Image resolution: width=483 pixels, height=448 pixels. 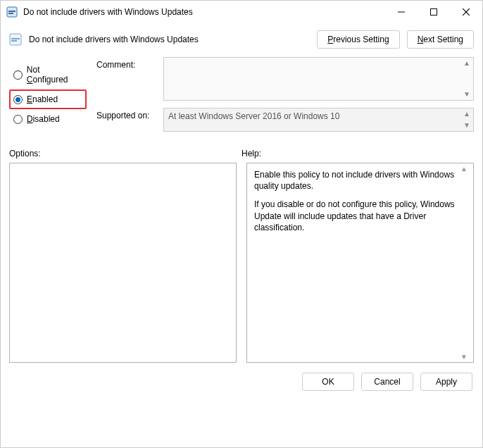 I want to click on help-label: Help:, so click(x=358, y=154).